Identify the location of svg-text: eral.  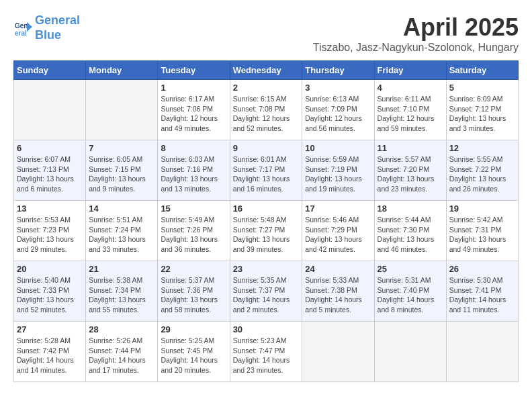
(21, 34).